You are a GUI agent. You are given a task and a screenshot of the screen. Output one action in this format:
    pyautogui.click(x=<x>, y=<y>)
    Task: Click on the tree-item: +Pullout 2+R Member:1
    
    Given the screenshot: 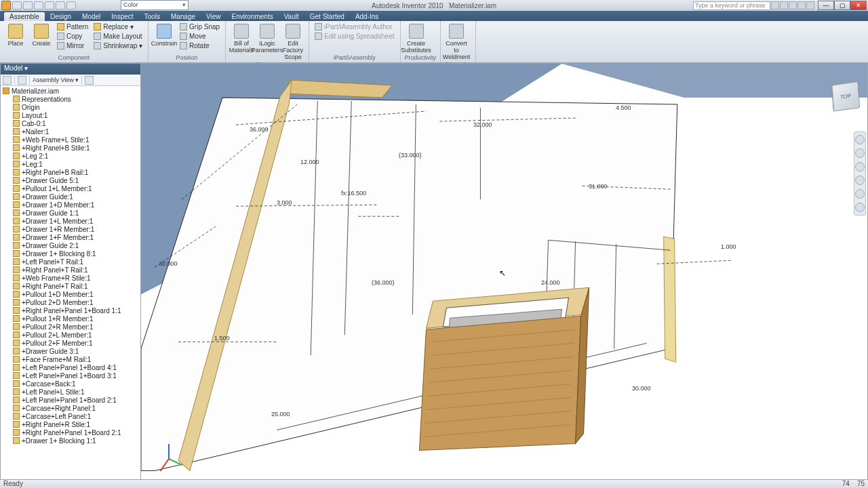 What is the action you would take?
    pyautogui.click(x=71, y=327)
    